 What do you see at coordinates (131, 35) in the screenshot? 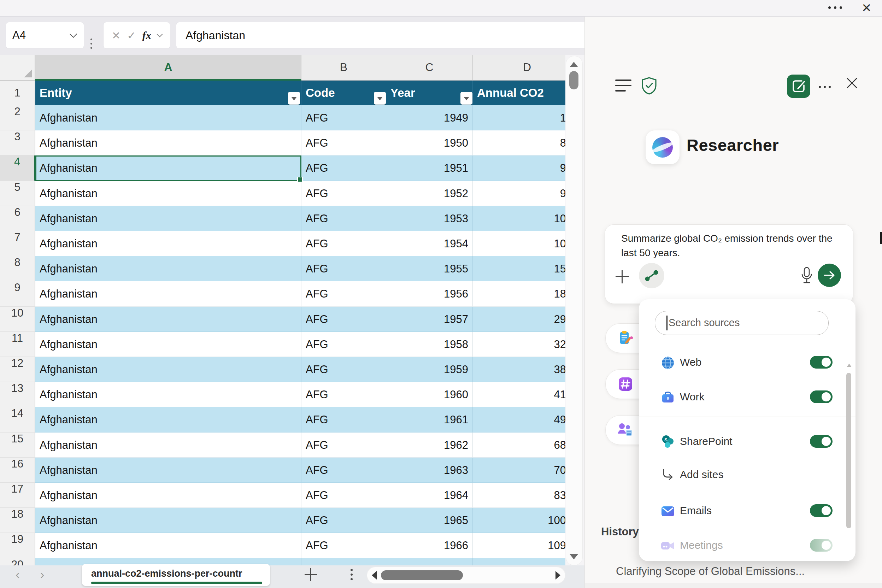
I see `enter-icon: ✓` at bounding box center [131, 35].